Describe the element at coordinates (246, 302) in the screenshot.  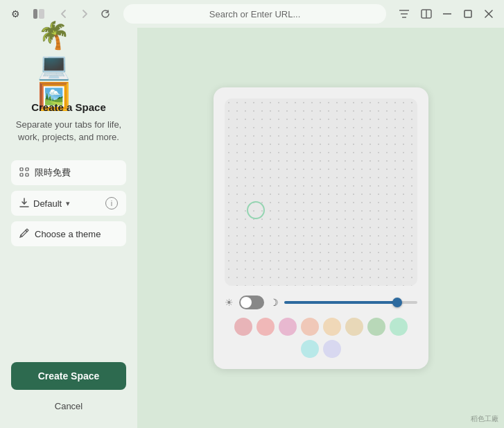
I see `toggle-thumb` at that location.